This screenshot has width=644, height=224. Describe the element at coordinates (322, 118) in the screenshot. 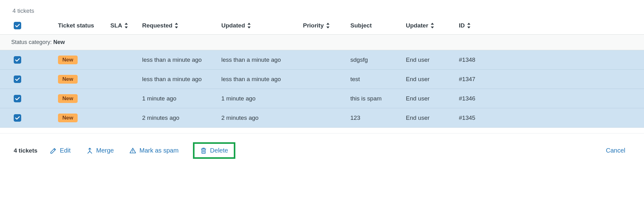

I see `table-row: New 2 minutes ago 2 minutes ago 123 End …` at that location.